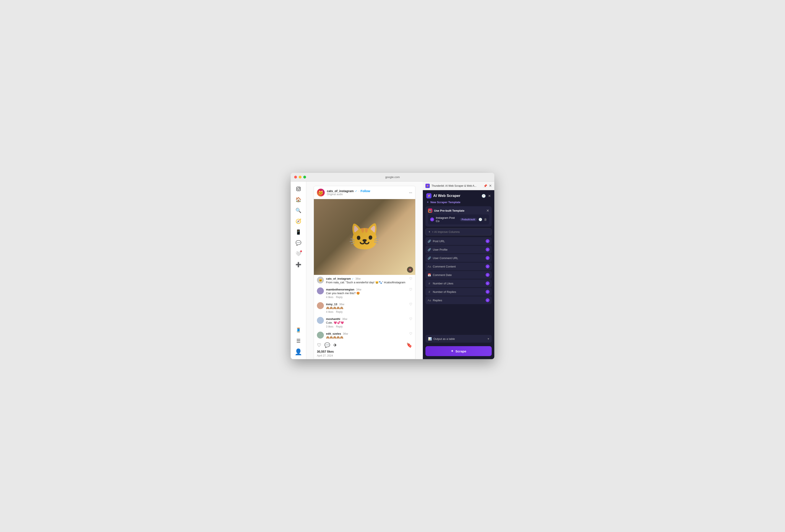  Describe the element at coordinates (296, 177) in the screenshot. I see `close-traffic-light` at that location.